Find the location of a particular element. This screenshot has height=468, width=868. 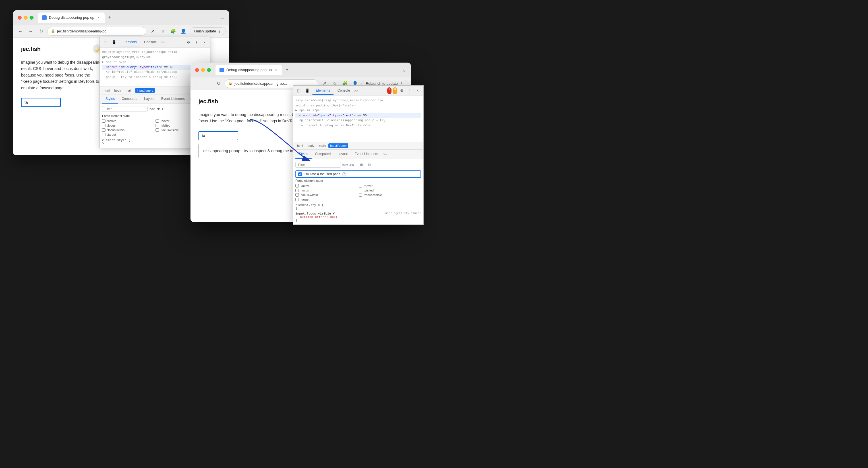

active-tab-2: Debug disappearing pop up × is located at coordinates (249, 70).